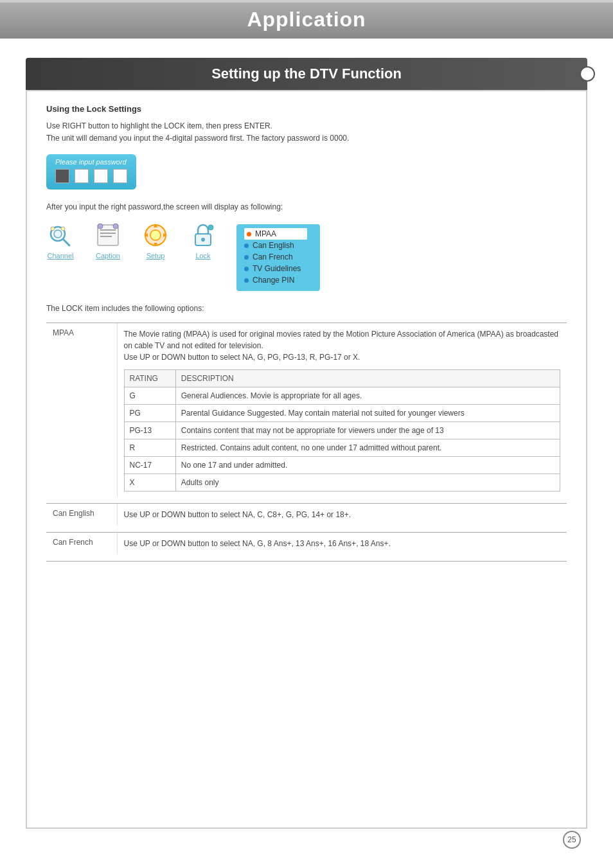 The image size is (613, 868). What do you see at coordinates (342, 430) in the screenshot?
I see `rating-table: RATING DESCRIPTION G General Audiences. …` at bounding box center [342, 430].